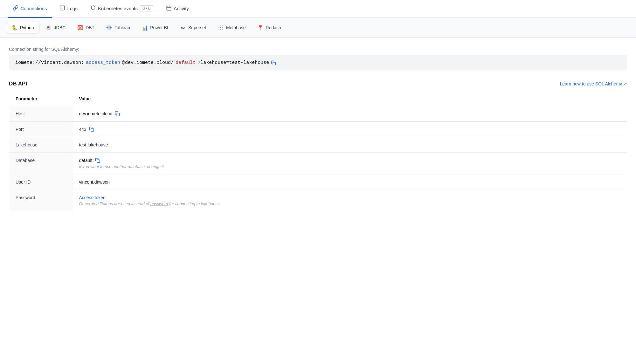  Describe the element at coordinates (236, 28) in the screenshot. I see `tab-metabase-label: Metabase` at that location.